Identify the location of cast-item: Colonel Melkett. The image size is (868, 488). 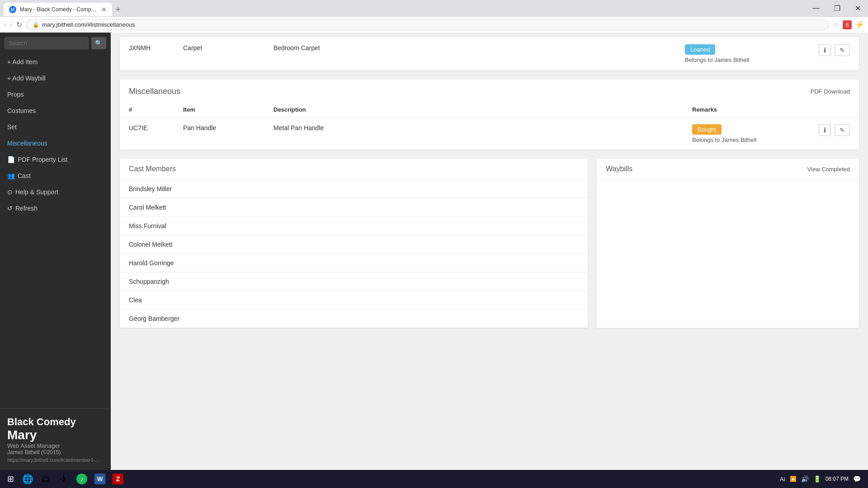
(354, 245).